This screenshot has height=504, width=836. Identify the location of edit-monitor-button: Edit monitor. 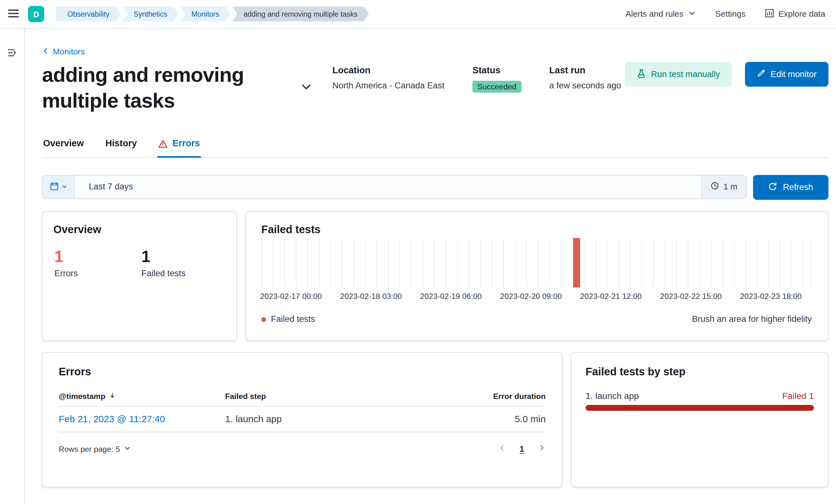
(786, 75).